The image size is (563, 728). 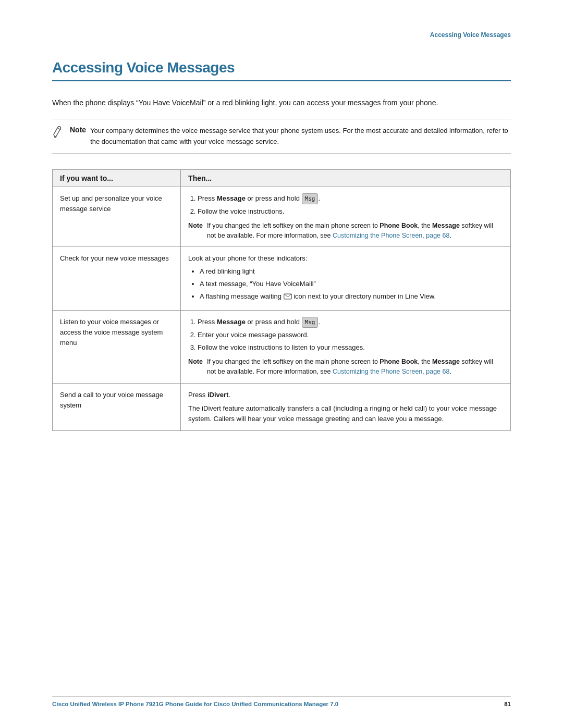 I want to click on row3-note-text: If you changed the left softkey on the m…, so click(x=355, y=367).